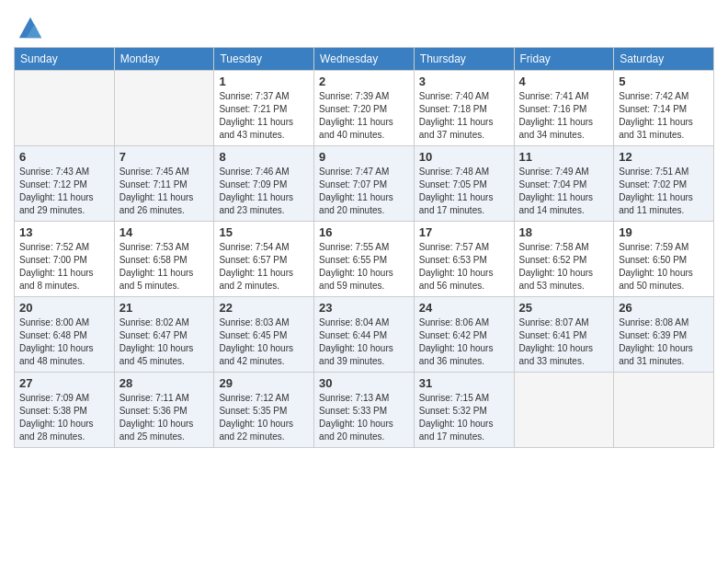  I want to click on day-info: Sunrise: 8:00 AM Sunset: 6:48 PM Dayligh…, so click(64, 342).